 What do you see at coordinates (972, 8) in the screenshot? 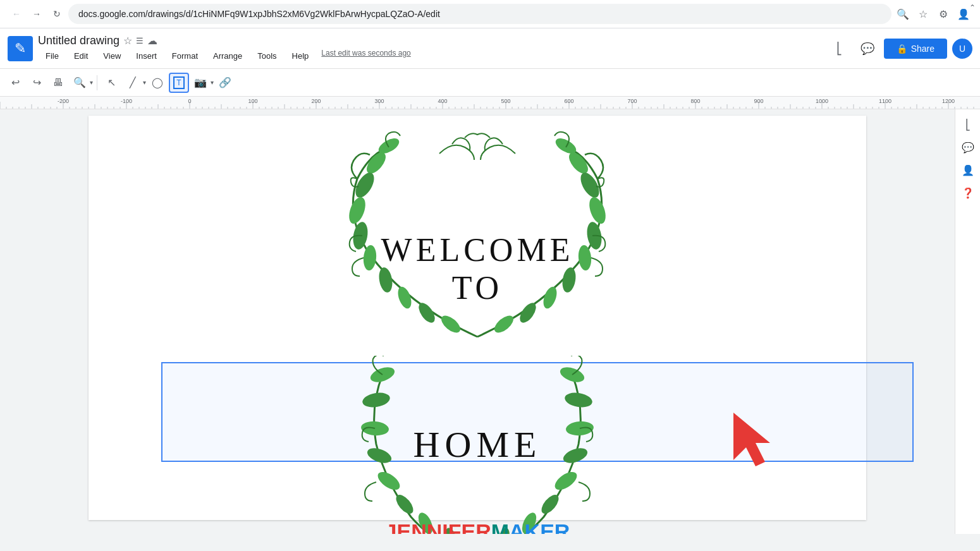
I see `toolbar-collapse-button: ⌃` at bounding box center [972, 8].